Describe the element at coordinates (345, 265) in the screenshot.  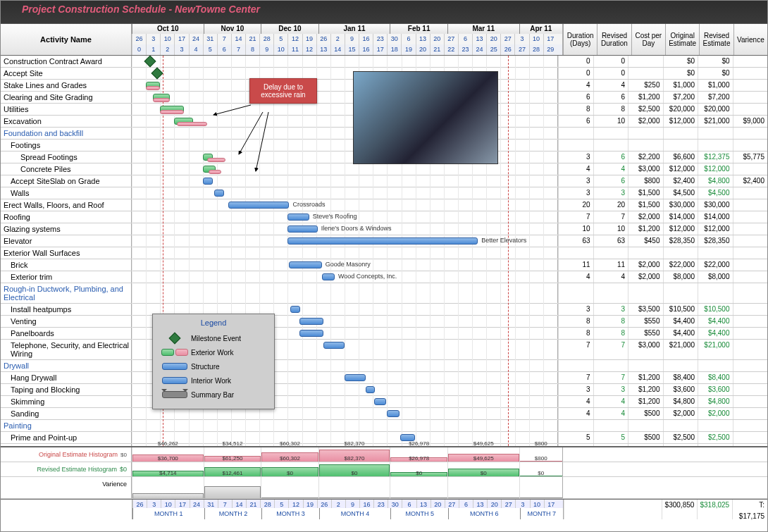
I see `gantt-cell: Goode Masonry` at that location.